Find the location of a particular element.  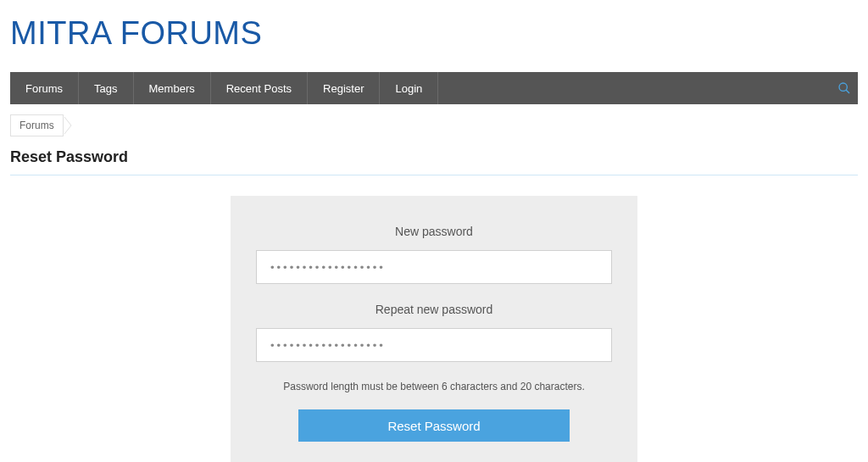

breadcrumb-forums: Forums is located at coordinates (37, 125).